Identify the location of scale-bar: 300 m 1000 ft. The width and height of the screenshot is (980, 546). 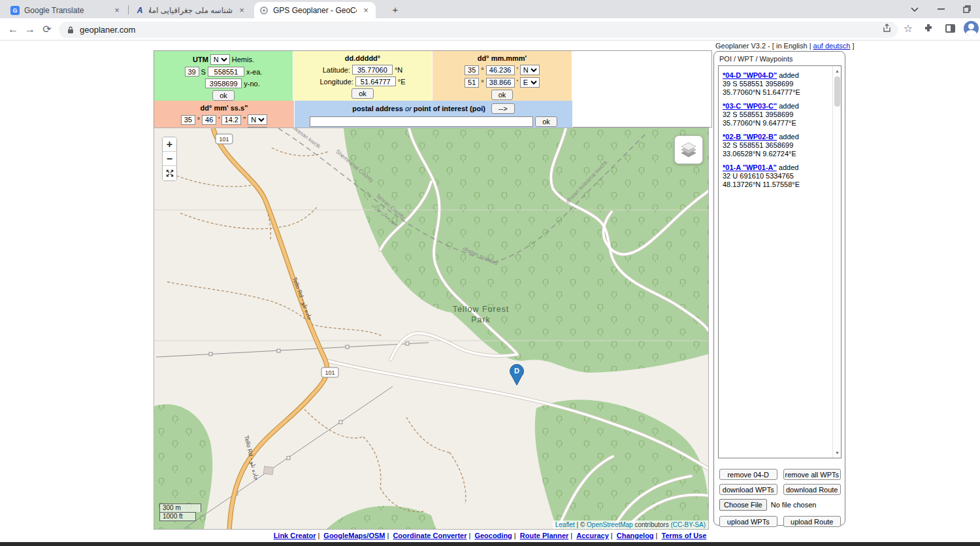
(180, 513).